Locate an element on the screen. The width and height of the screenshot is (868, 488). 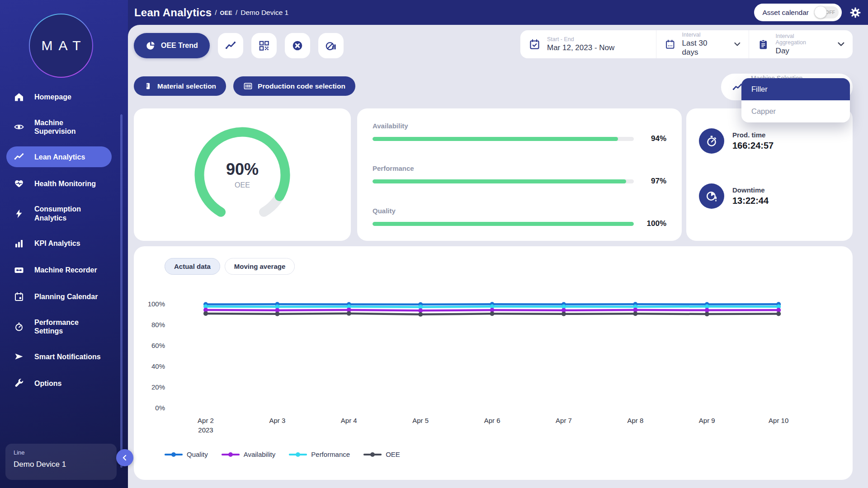
production-code-view-button is located at coordinates (264, 46).